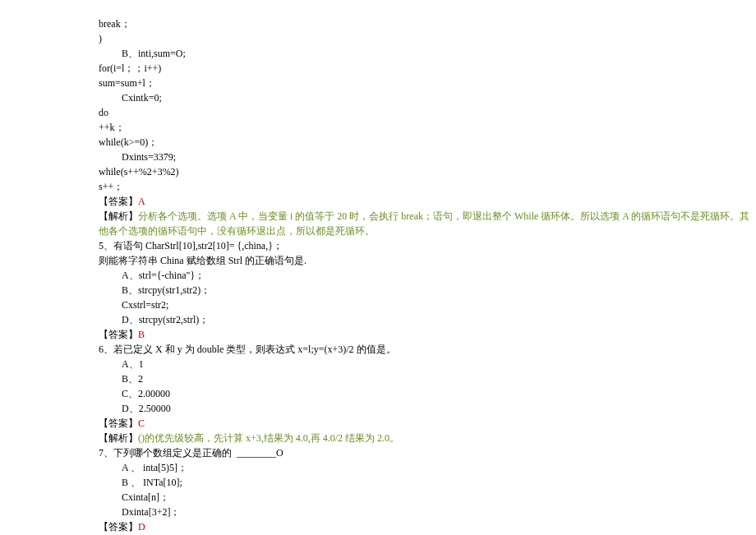 The image size is (756, 535). I want to click on q6-option-c: C、2.00000, so click(427, 394).